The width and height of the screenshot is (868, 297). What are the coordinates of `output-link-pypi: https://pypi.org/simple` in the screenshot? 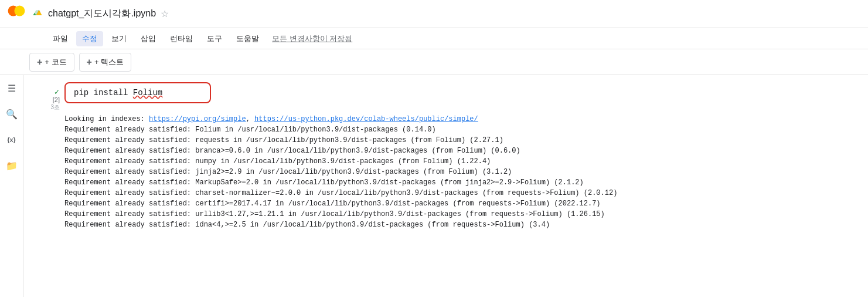 It's located at (198, 119).